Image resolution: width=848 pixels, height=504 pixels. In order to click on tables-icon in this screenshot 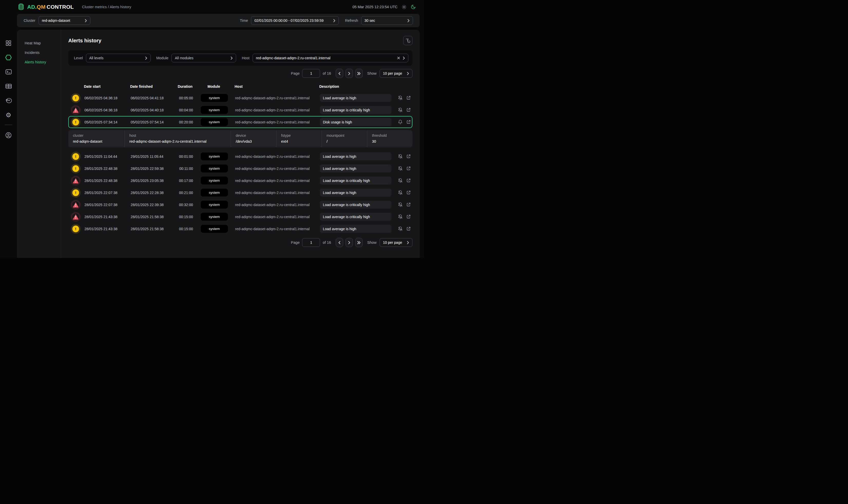, I will do `click(8, 86)`.